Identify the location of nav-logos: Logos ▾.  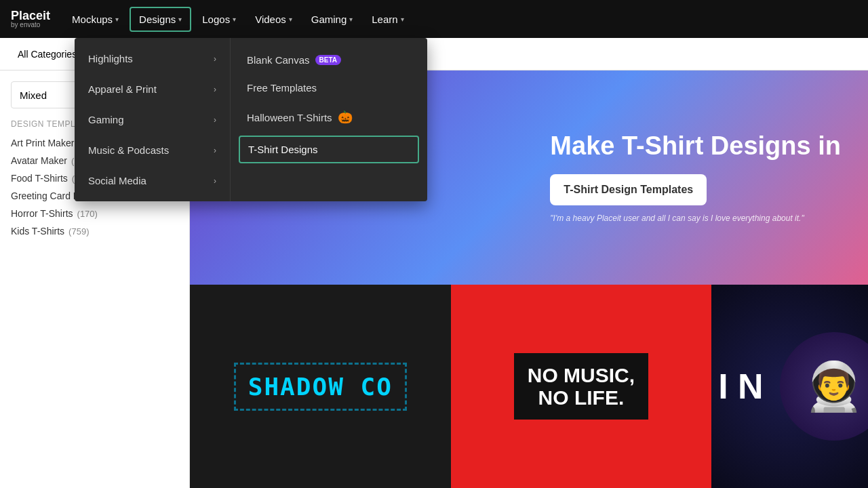
(219, 19).